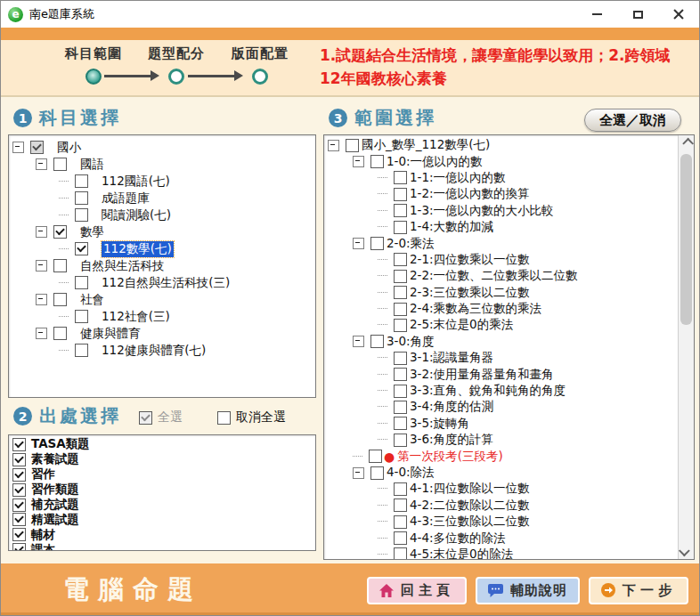 The width and height of the screenshot is (700, 616). Describe the element at coordinates (162, 148) in the screenshot. I see `subject-tree-item: 國小` at that location.